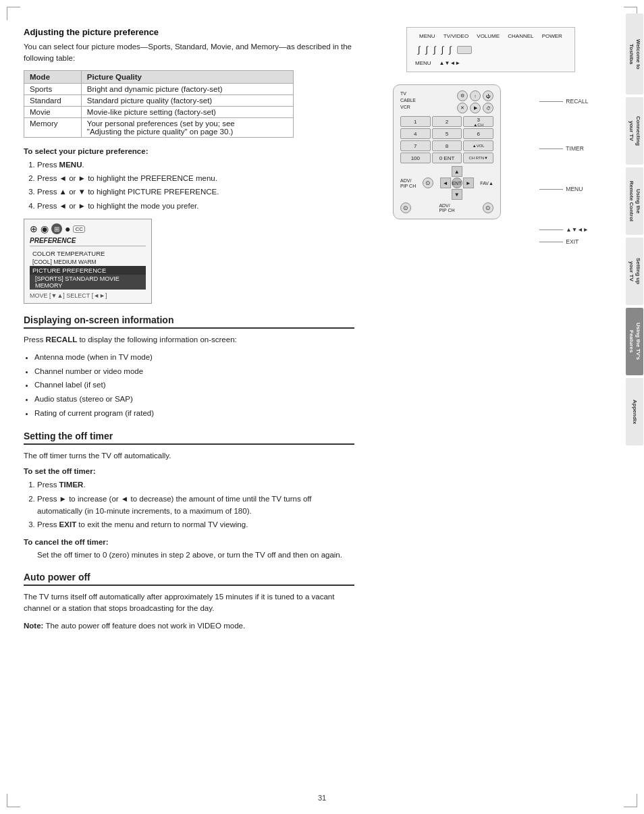  I want to click on step-3: Press ▲ or ▼ to highlight PICTURE PREFER…, so click(196, 192).